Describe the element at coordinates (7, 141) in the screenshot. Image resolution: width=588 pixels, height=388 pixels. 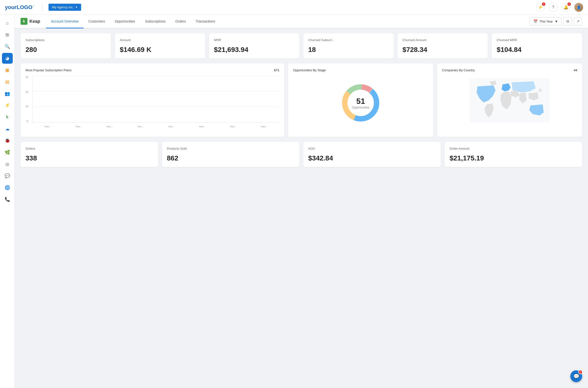
I see `sidebar-item-settings: 🐞` at that location.